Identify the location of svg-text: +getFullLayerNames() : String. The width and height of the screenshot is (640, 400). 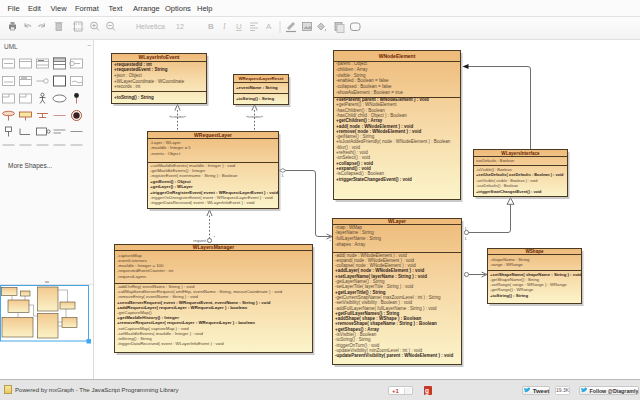
(367, 314).